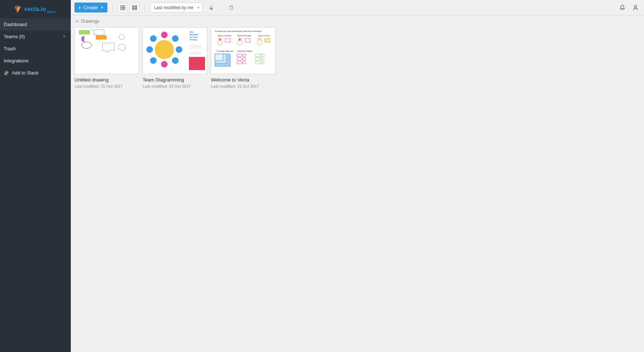  Describe the element at coordinates (174, 8) in the screenshot. I see `sort-selected-label: Last modified by me` at that location.